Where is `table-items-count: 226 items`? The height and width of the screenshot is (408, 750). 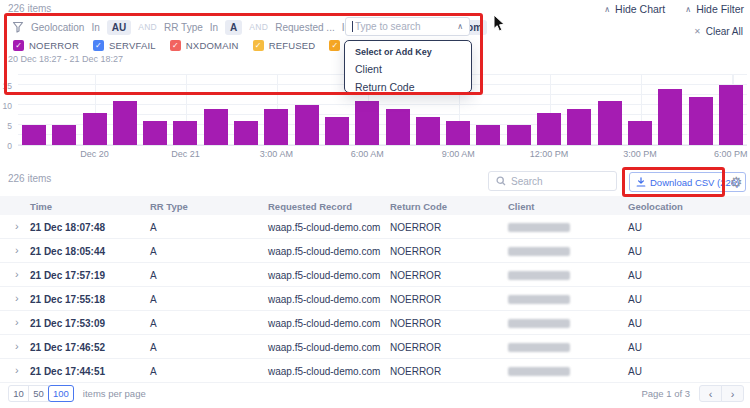 table-items-count: 226 items is located at coordinates (30, 178).